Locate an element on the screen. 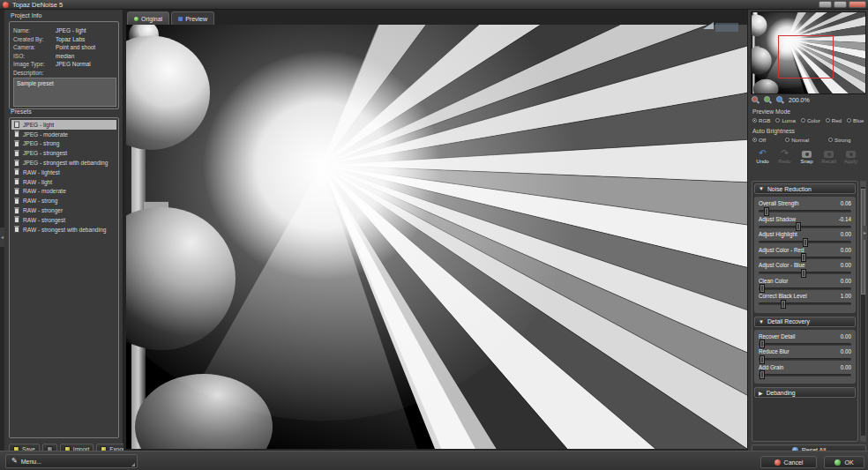 The height and width of the screenshot is (470, 868). presets-box: JPEG - light JPEG - moderate JPEG - stro… is located at coordinates (64, 278).